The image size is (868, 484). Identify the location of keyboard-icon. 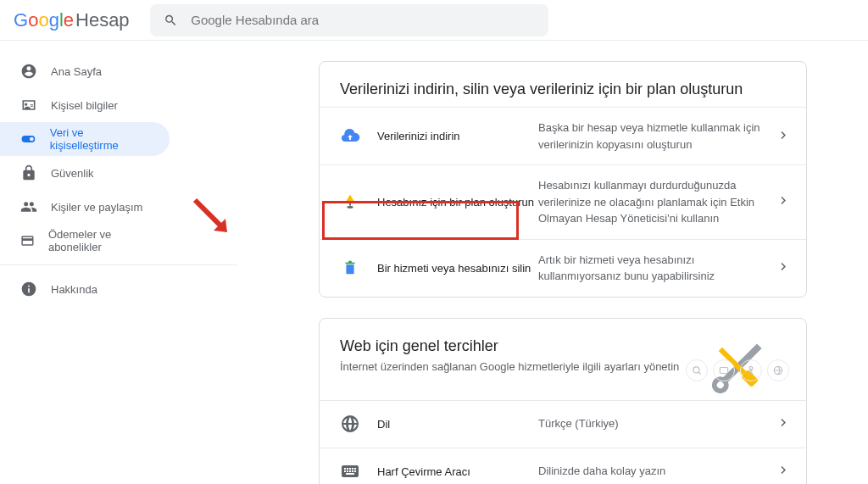
(350, 471).